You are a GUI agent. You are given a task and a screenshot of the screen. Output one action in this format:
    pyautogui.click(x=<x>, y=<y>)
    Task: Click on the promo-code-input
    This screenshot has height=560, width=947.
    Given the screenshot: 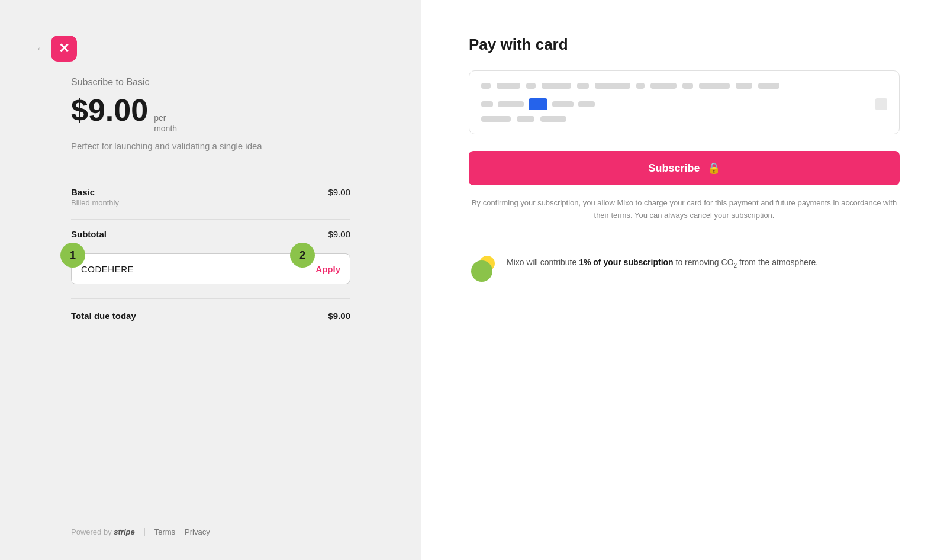 What is the action you would take?
    pyautogui.click(x=198, y=269)
    